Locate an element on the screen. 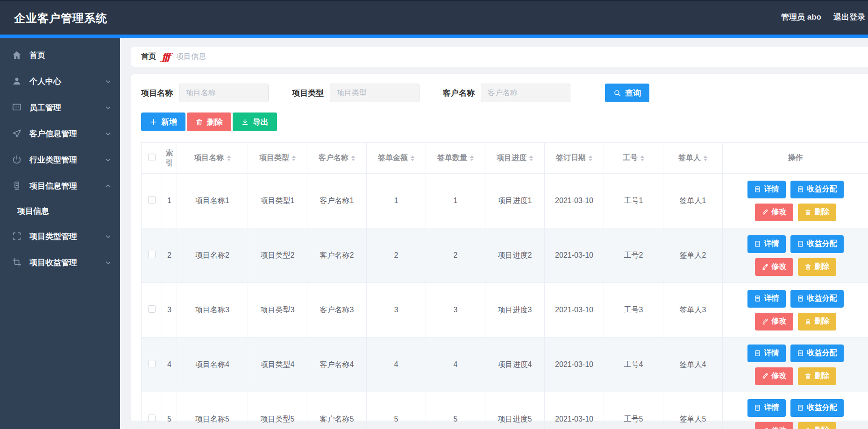 This screenshot has width=868, height=429. header-sign-amount: 签单金额 is located at coordinates (396, 158).